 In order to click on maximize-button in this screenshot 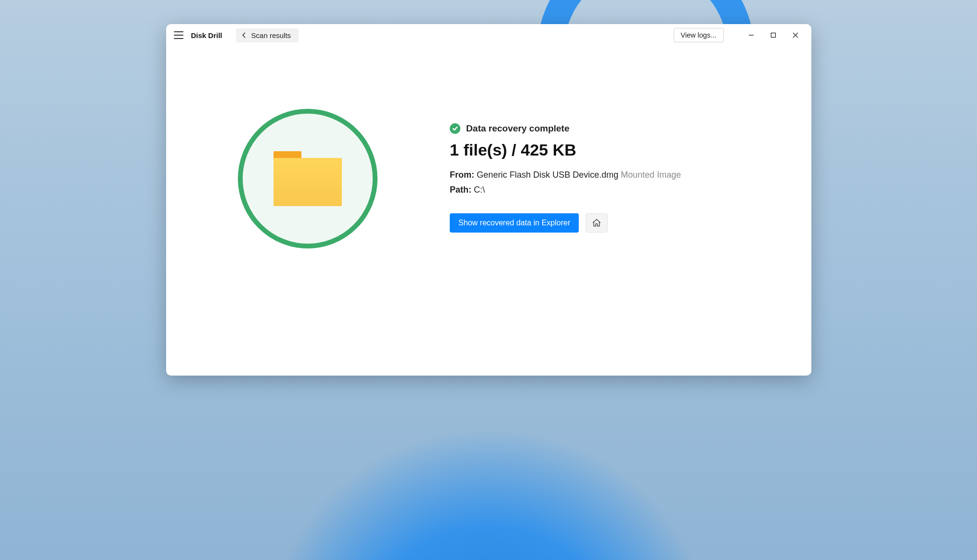, I will do `click(773, 35)`.